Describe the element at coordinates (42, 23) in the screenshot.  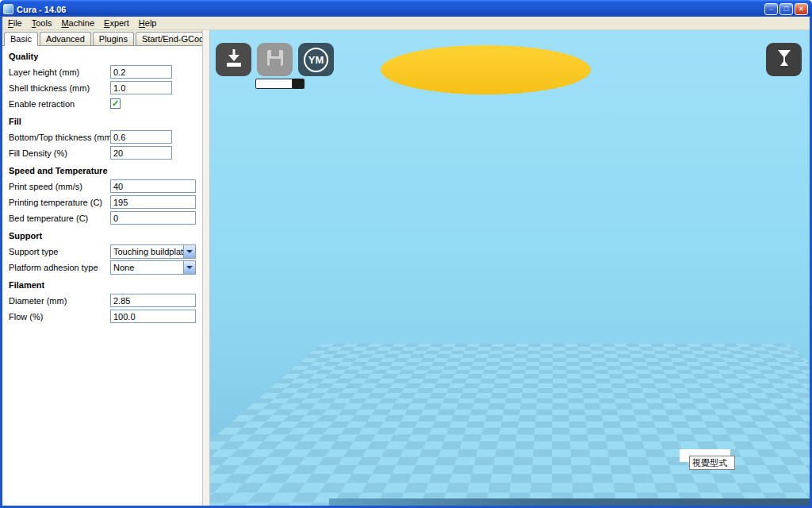
I see `menu-item-tools: Tools` at that location.